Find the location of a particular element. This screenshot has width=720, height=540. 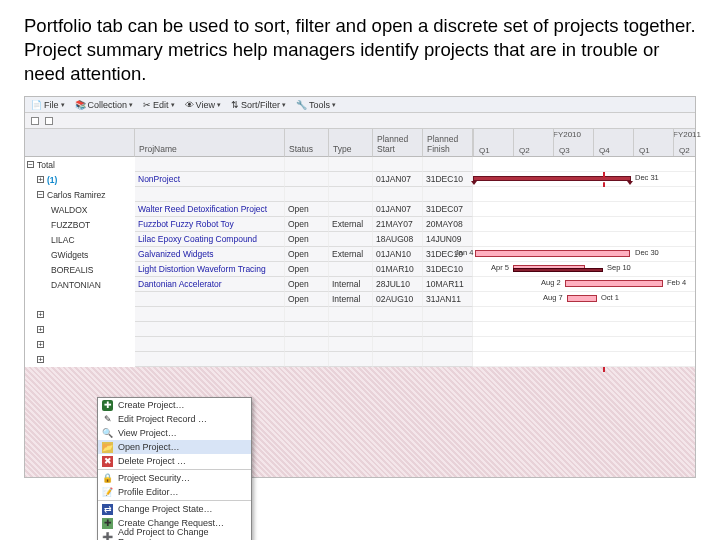

tree-fuzzbot: FUZZBOT is located at coordinates (80, 224).